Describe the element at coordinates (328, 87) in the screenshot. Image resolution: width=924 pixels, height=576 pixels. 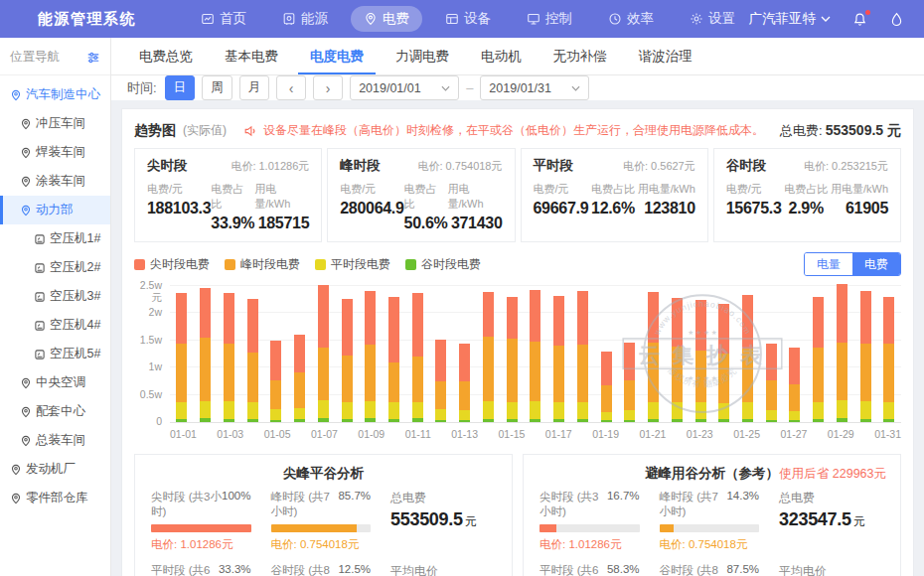
I see `next-period-button: ›` at that location.